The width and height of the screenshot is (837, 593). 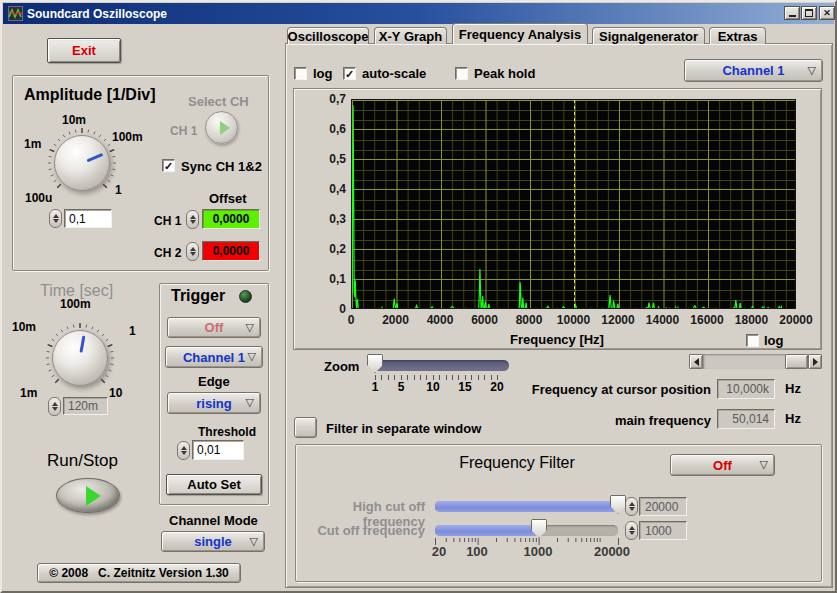 I want to click on zoom-label: Zoom, so click(x=342, y=366).